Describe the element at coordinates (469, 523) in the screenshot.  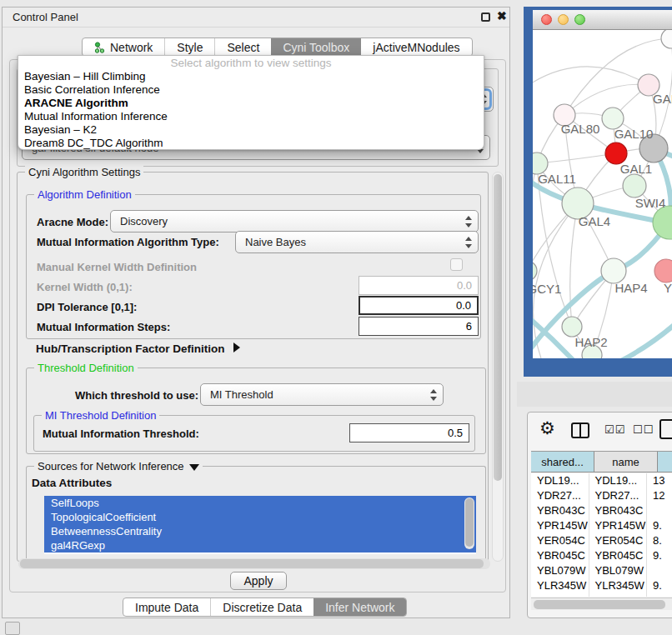
I see `attributes-scrollbar` at that location.